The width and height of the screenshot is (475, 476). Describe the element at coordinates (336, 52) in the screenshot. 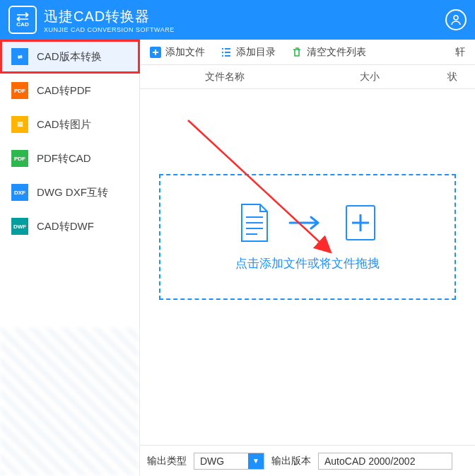

I see `clear-list-label: 清空文件列表` at that location.